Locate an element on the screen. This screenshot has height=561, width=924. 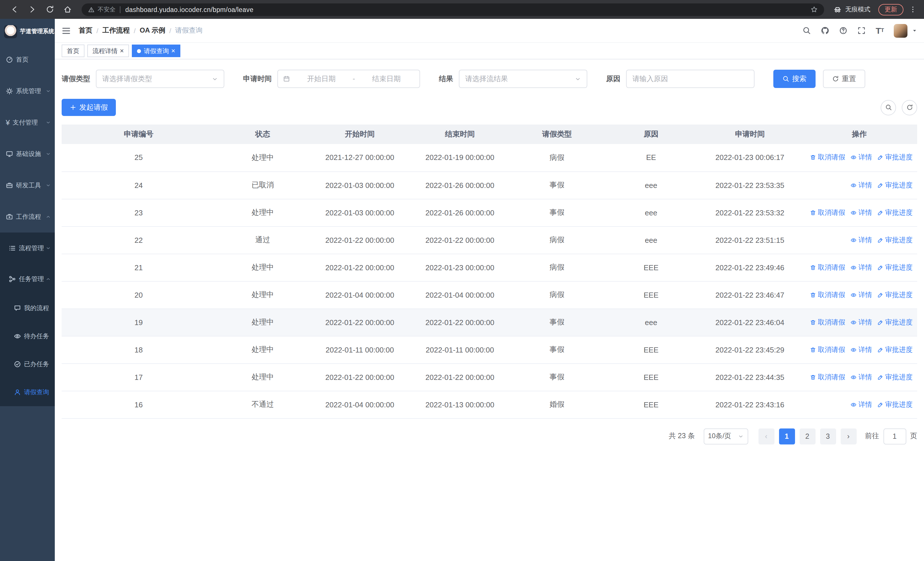
update-button: 更新 is located at coordinates (891, 9).